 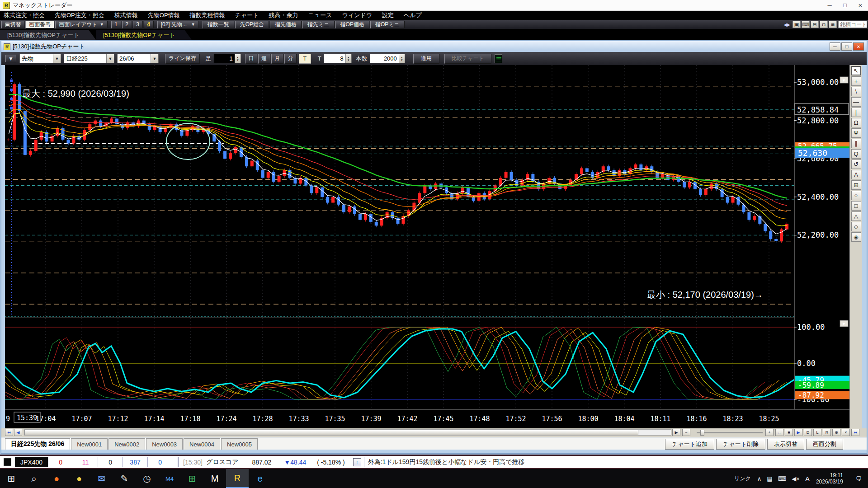 What do you see at coordinates (126, 15) in the screenshot?
I see `menu-item: 株式情報` at bounding box center [126, 15].